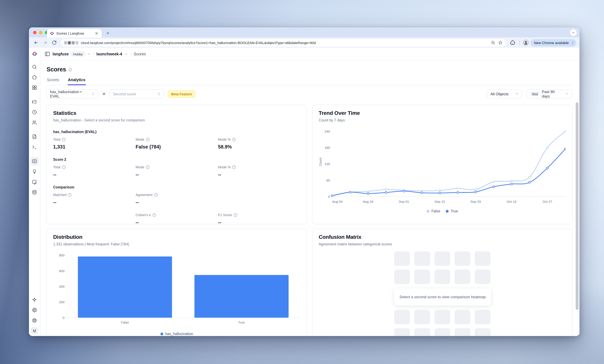  What do you see at coordinates (35, 33) in the screenshot?
I see `close-window-button` at bounding box center [35, 33].